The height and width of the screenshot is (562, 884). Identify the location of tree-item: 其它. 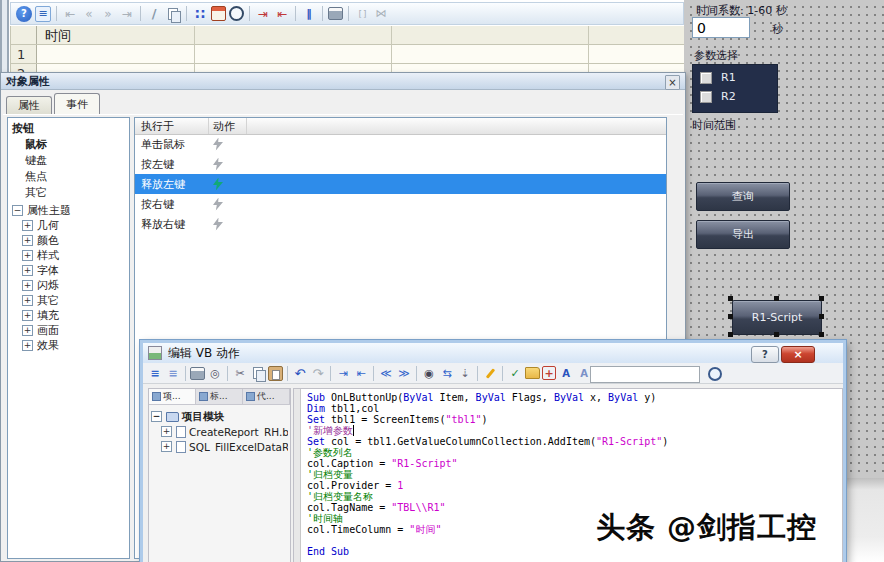
(68, 192).